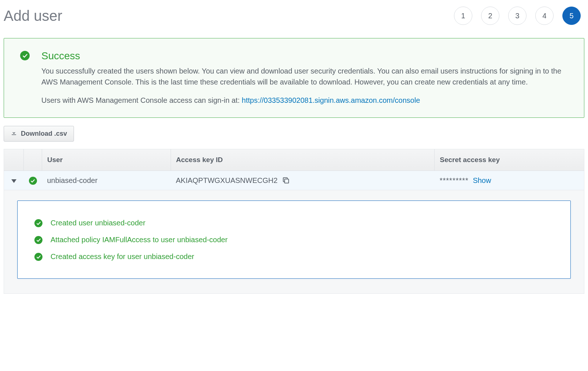  Describe the element at coordinates (306, 100) in the screenshot. I see `success-paragraph-2: Users with AWS Management Console access…` at that location.